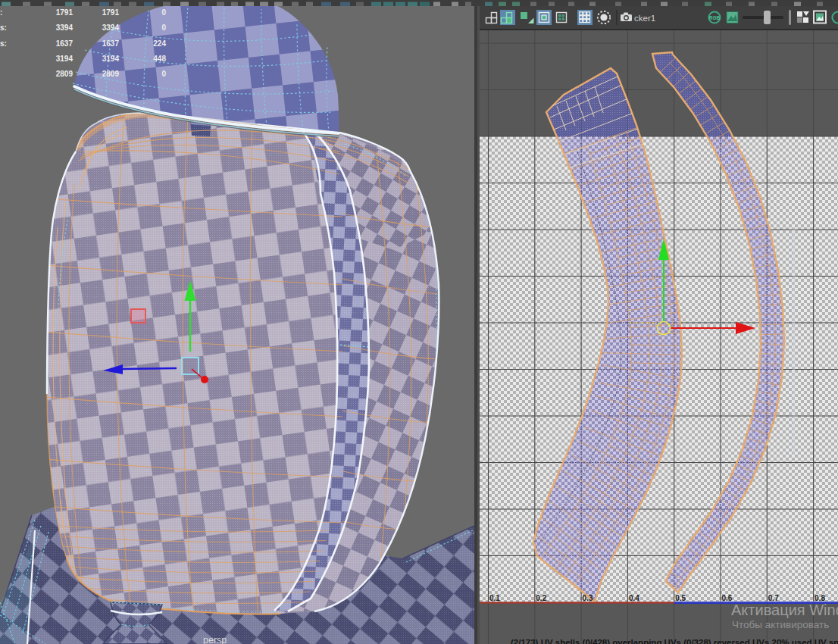 The image size is (838, 644). Describe the element at coordinates (634, 599) in the screenshot. I see `svg-text: 0.4` at that location.